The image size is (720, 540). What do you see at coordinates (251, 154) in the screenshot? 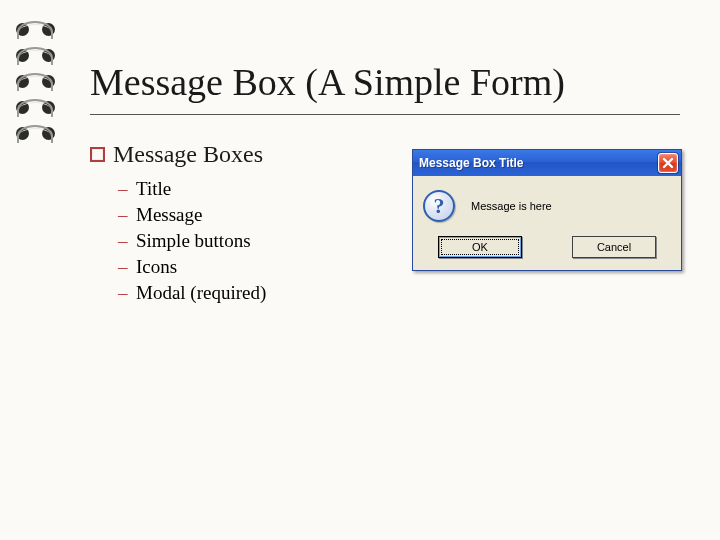
I see `bullet-level1: Message Boxes` at bounding box center [251, 154].